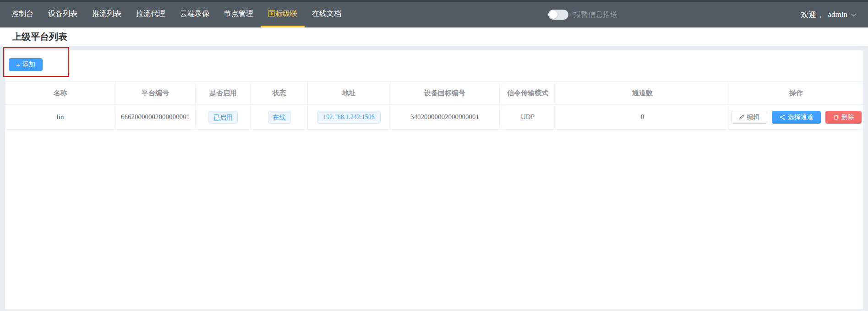 This screenshot has width=868, height=311. What do you see at coordinates (279, 93) in the screenshot?
I see `column-header-status: 状态` at bounding box center [279, 93].